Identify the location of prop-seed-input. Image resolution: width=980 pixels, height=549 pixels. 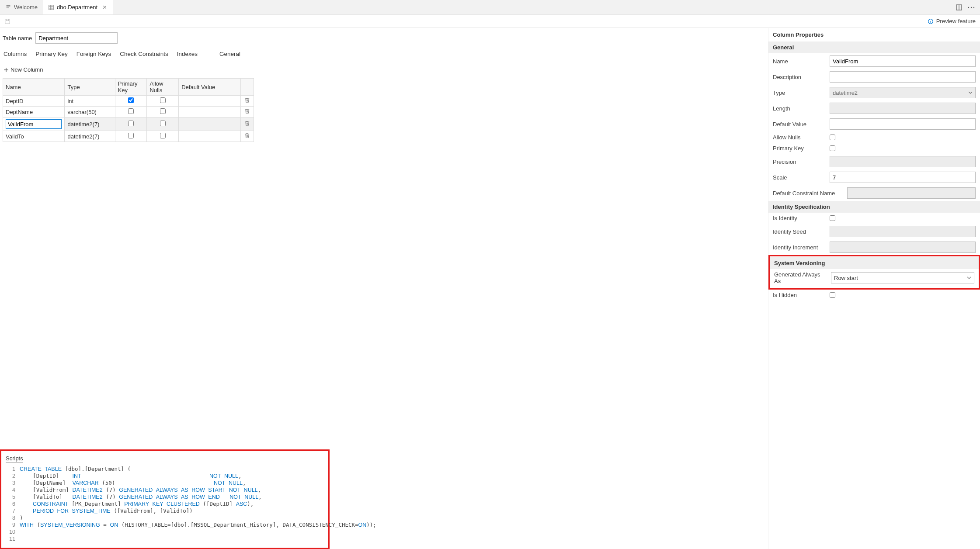
(903, 231).